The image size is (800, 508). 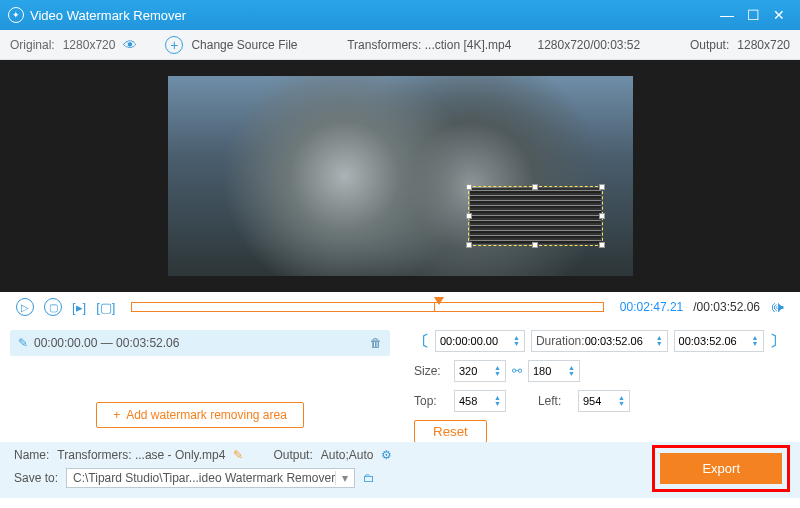 What do you see at coordinates (727, 15) in the screenshot?
I see `minimize-button: ―` at bounding box center [727, 15].